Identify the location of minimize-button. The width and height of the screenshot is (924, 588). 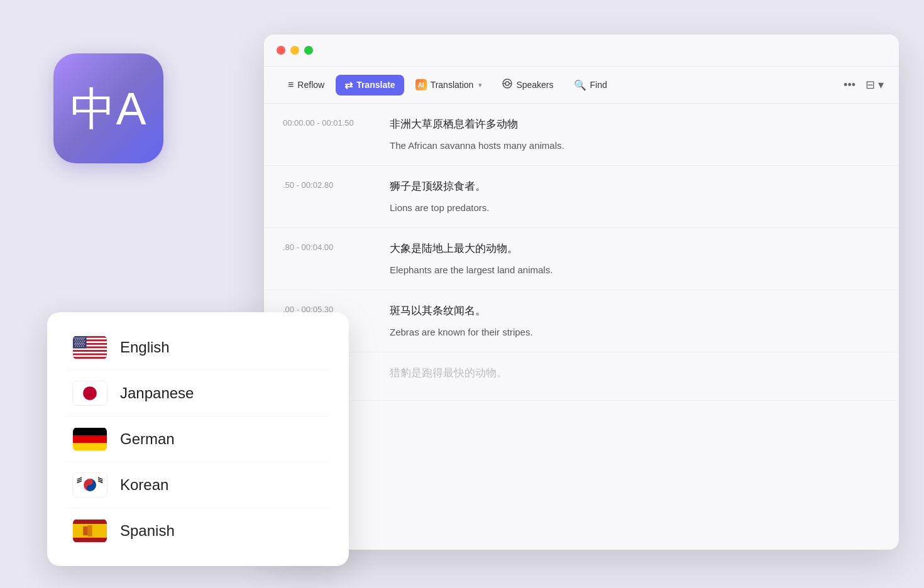
(295, 50).